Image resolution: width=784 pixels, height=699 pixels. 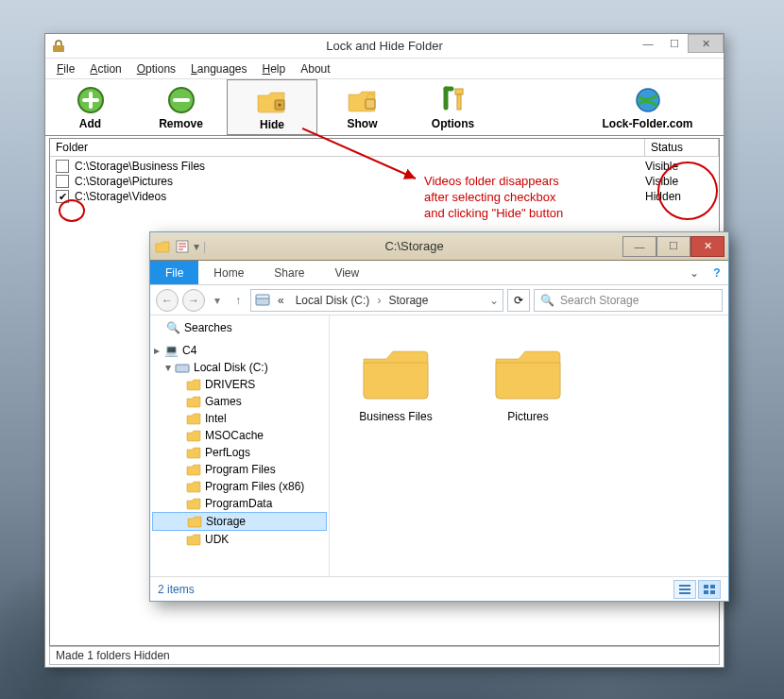 What do you see at coordinates (706, 43) in the screenshot?
I see `close-button: ✕` at bounding box center [706, 43].